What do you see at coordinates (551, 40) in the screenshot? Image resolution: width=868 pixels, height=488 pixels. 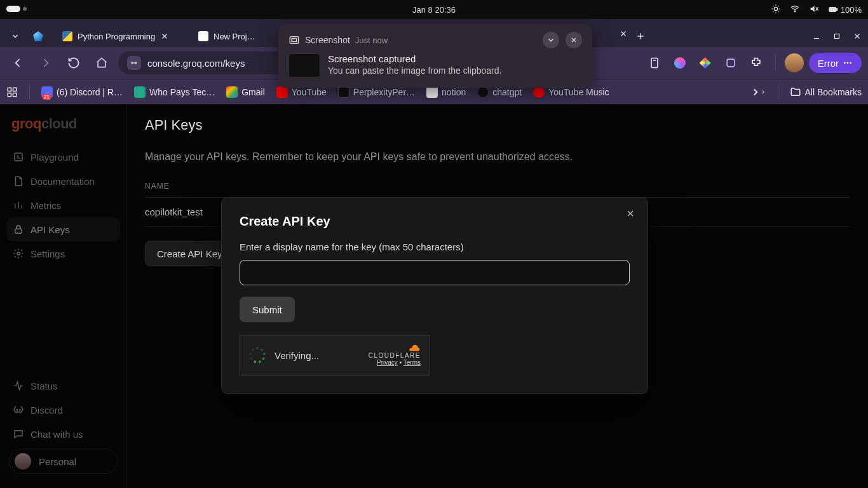 I see `toast-expand-button` at bounding box center [551, 40].